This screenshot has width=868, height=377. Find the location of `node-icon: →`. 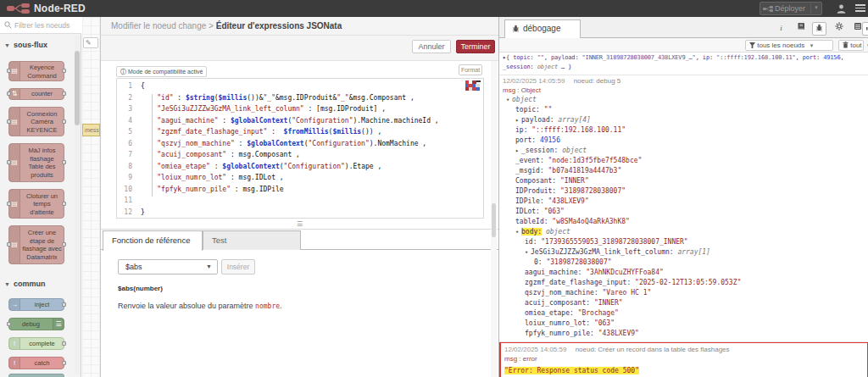

node-icon: → is located at coordinates (15, 305).